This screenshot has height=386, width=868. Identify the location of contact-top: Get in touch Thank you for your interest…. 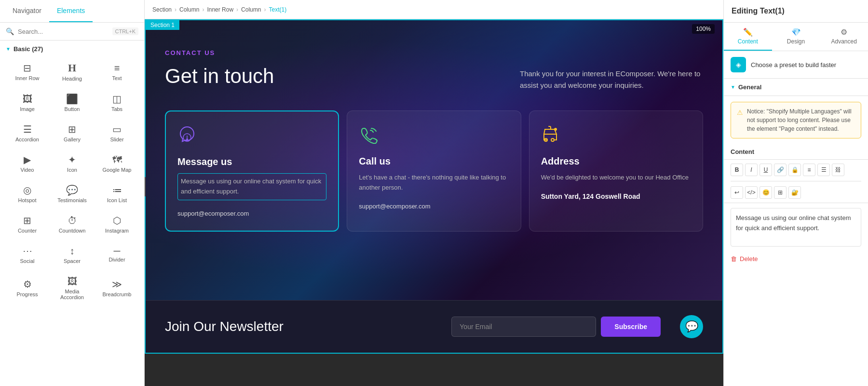
(434, 78).